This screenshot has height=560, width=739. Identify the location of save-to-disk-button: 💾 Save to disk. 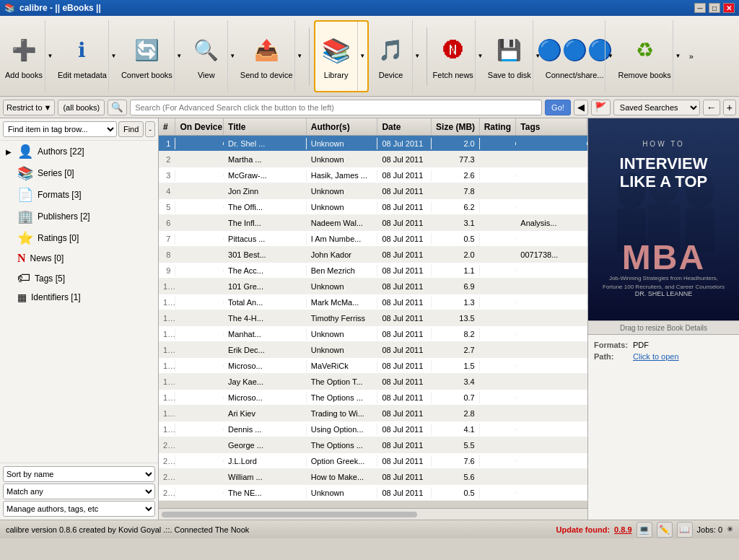
(510, 56).